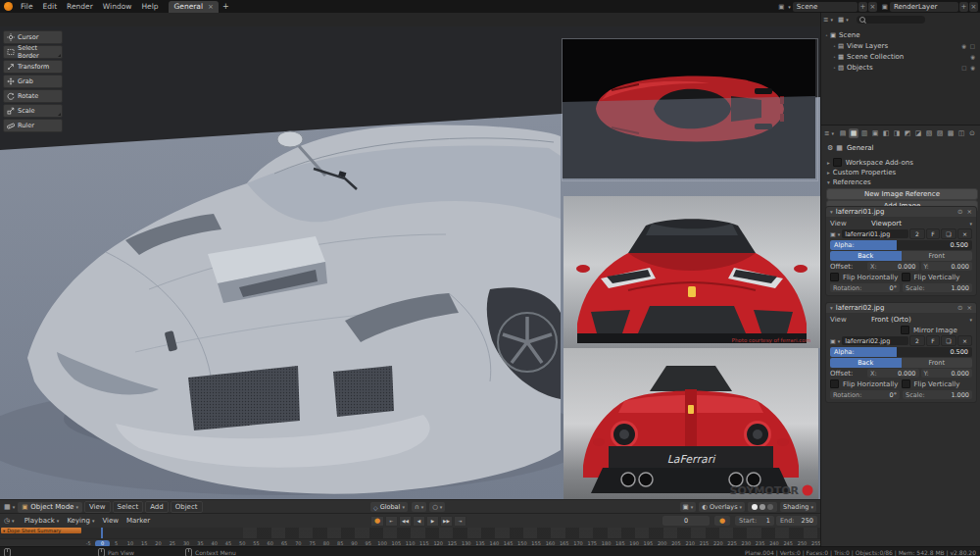 This screenshot has height=556, width=980. I want to click on topbar-menu-item: Window, so click(118, 6).